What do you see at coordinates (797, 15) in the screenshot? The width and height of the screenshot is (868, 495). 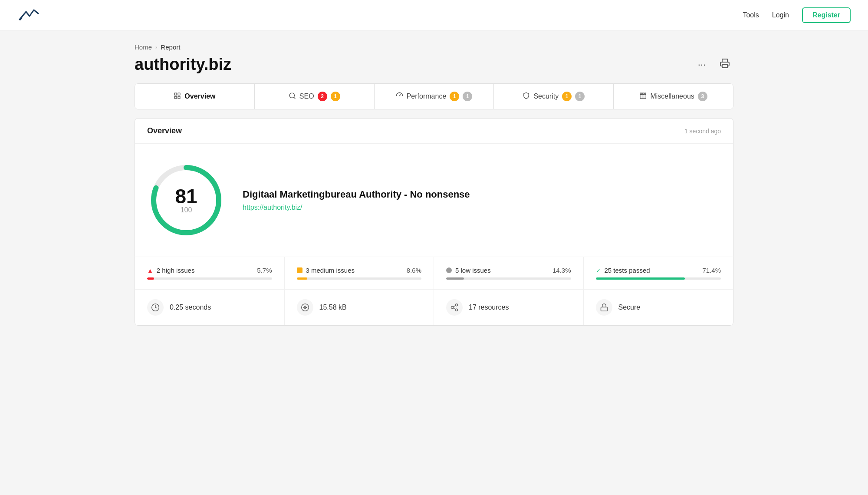 I see `header-nav: Tools Login Register` at bounding box center [797, 15].